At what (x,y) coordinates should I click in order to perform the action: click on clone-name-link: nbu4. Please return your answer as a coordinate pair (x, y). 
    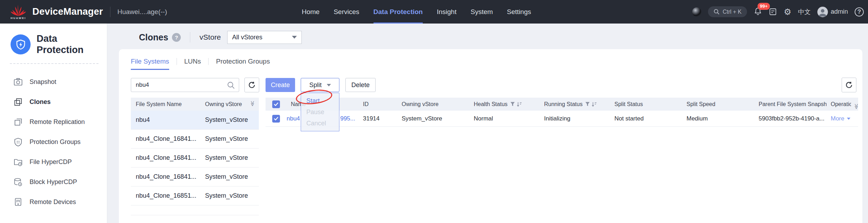
    Looking at the image, I should click on (293, 119).